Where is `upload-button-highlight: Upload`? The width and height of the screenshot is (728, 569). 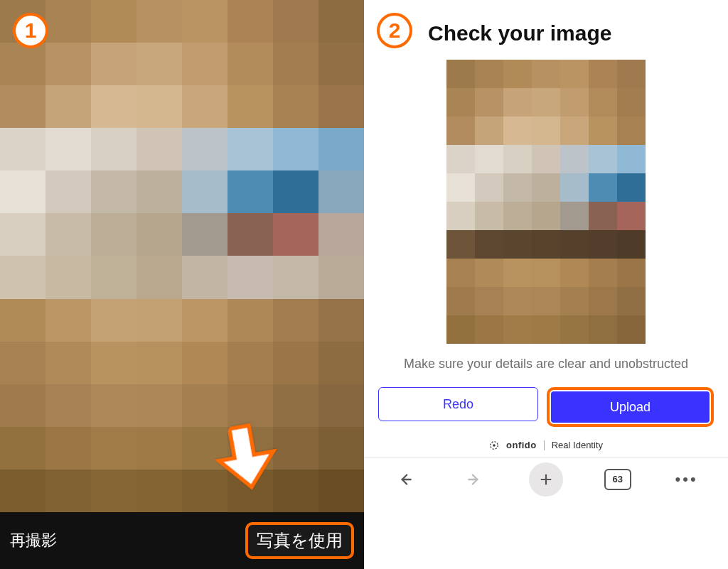
upload-button-highlight: Upload is located at coordinates (630, 407).